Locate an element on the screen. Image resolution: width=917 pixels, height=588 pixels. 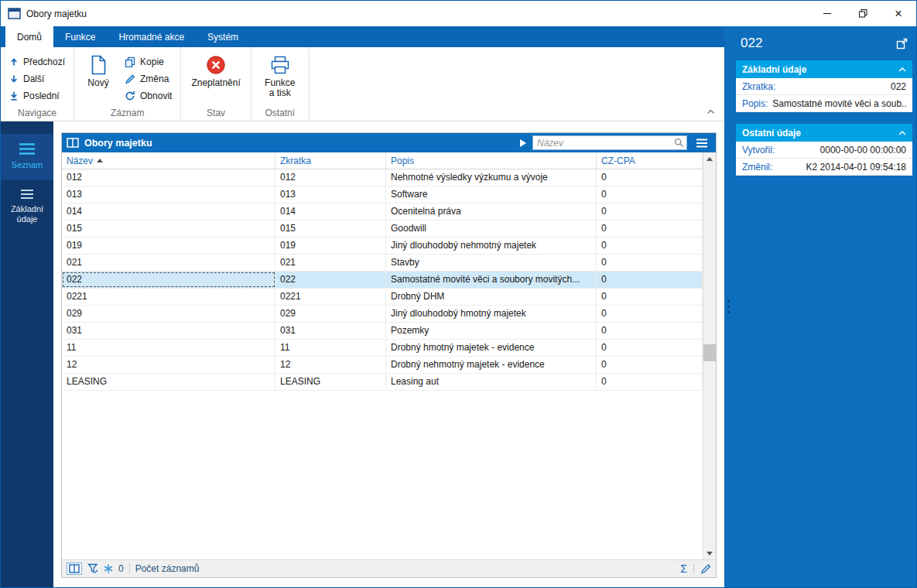
arrow-down-icon is located at coordinates (14, 79).